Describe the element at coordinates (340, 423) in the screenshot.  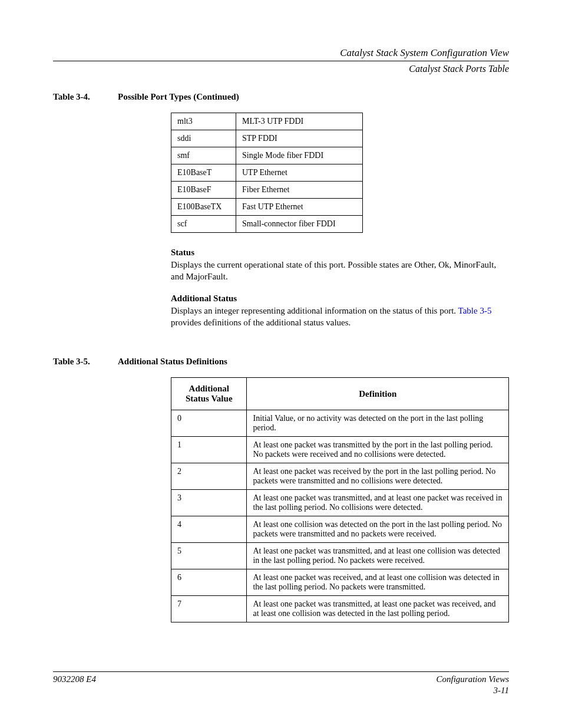
I see `table-row: 0Initial Value, or no activity was detec…` at that location.